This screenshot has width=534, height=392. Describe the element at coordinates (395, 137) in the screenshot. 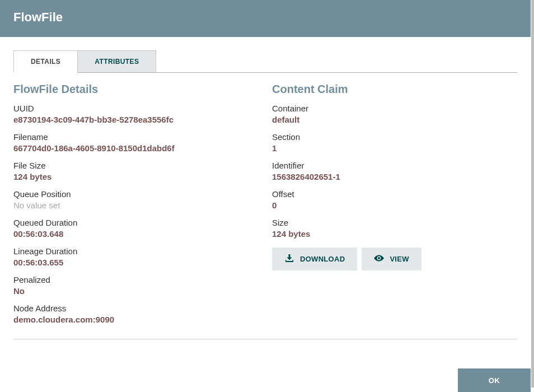

I see `section-label: Section` at that location.